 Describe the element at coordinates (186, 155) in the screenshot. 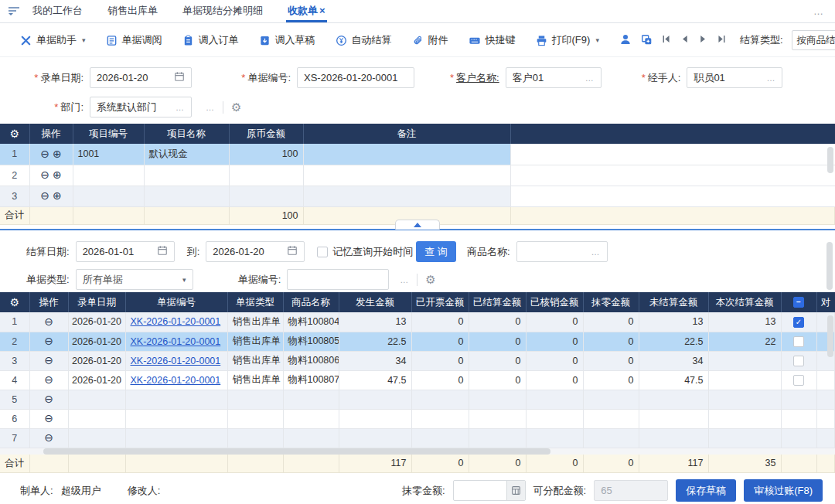

I see `item-name-cell: 默认现金` at that location.